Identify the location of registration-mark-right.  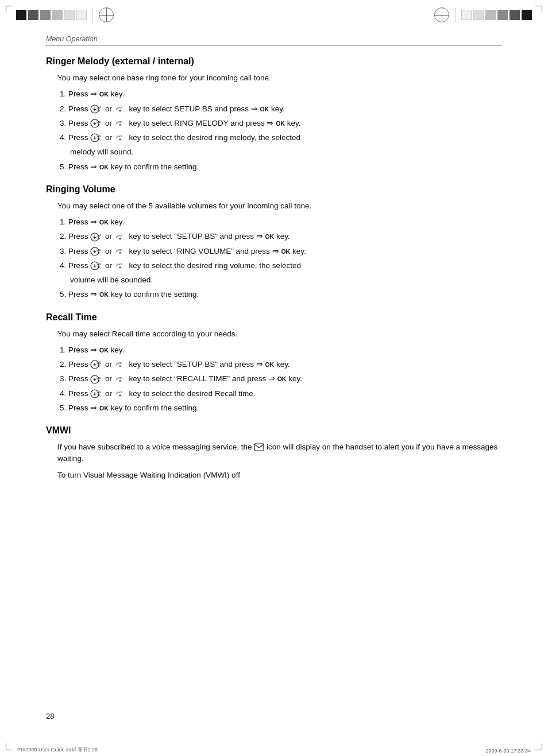
(442, 15).